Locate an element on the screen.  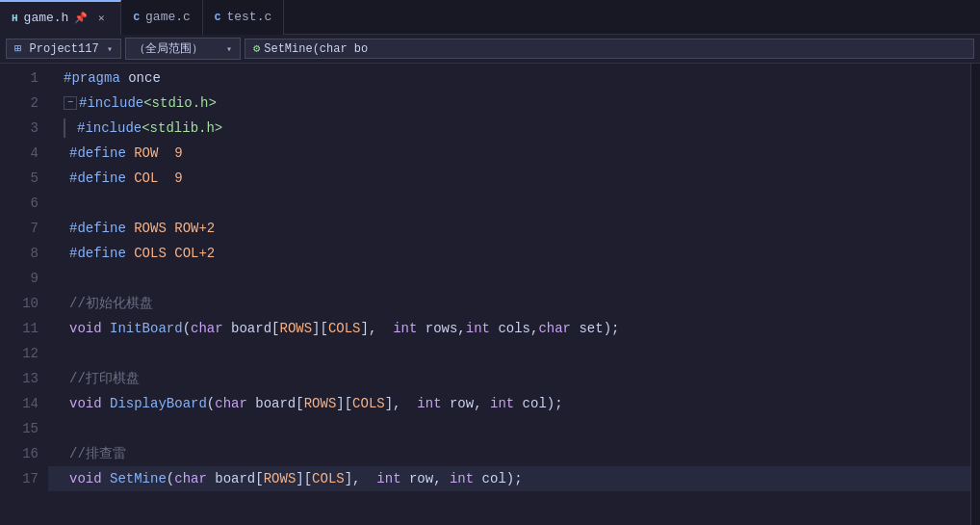
tab-label-game-c: game.c is located at coordinates (168, 17).